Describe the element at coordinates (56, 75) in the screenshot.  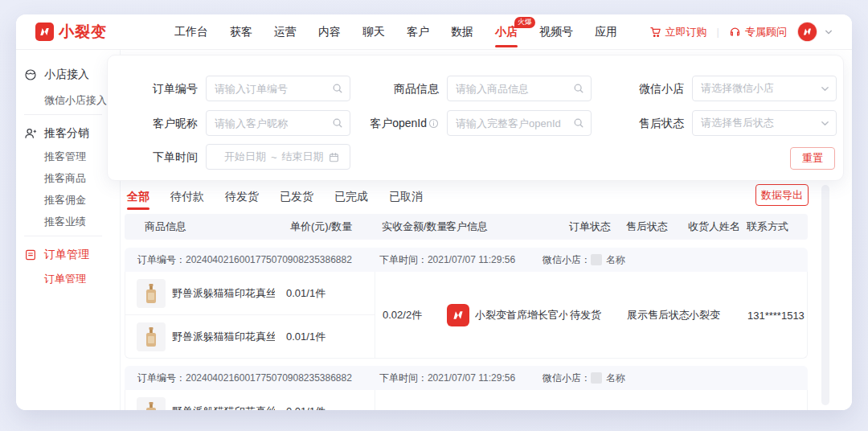
I see `sidebar-group-shop-access: 小店接入` at that location.